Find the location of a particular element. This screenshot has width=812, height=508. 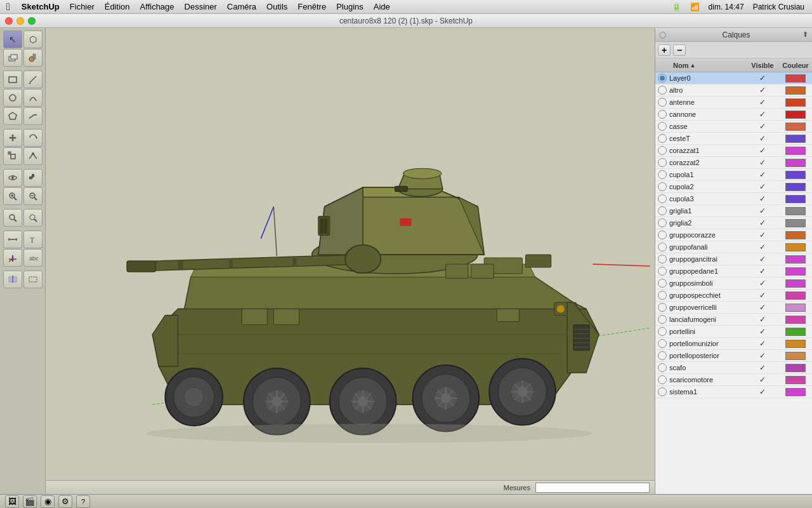

calques-export-icon: ⬆ is located at coordinates (806, 34).